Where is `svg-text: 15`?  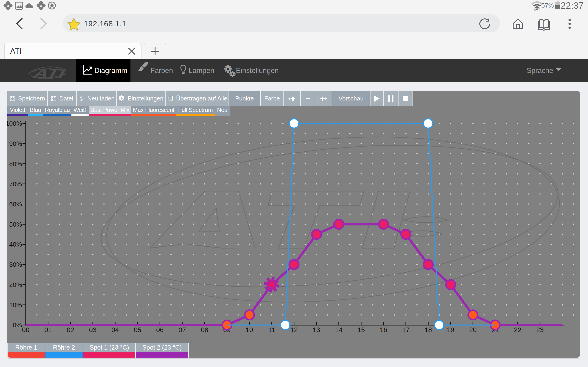 svg-text: 15 is located at coordinates (361, 330).